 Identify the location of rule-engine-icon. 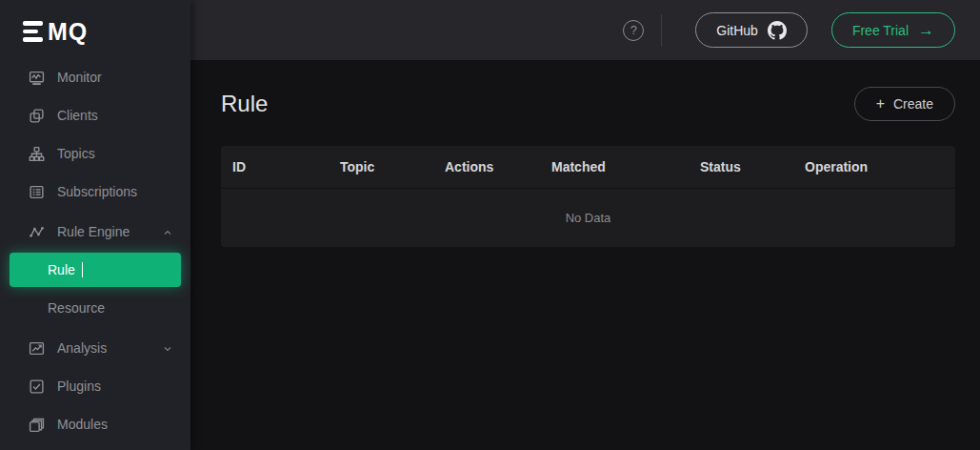
(36, 233).